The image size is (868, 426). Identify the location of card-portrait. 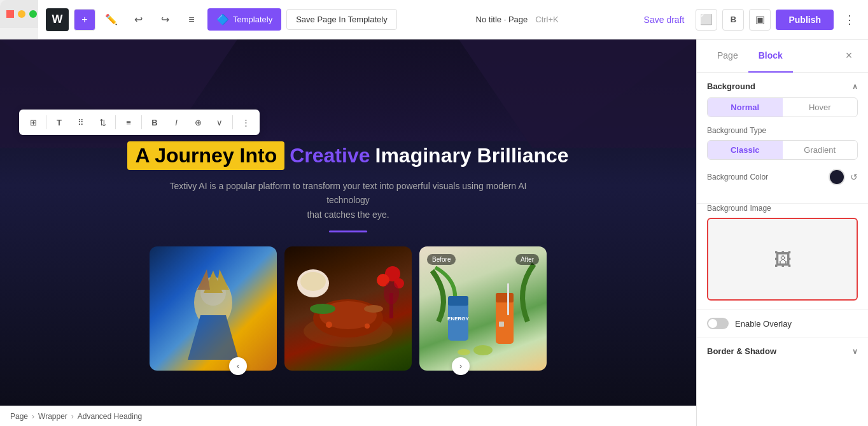
(213, 308).